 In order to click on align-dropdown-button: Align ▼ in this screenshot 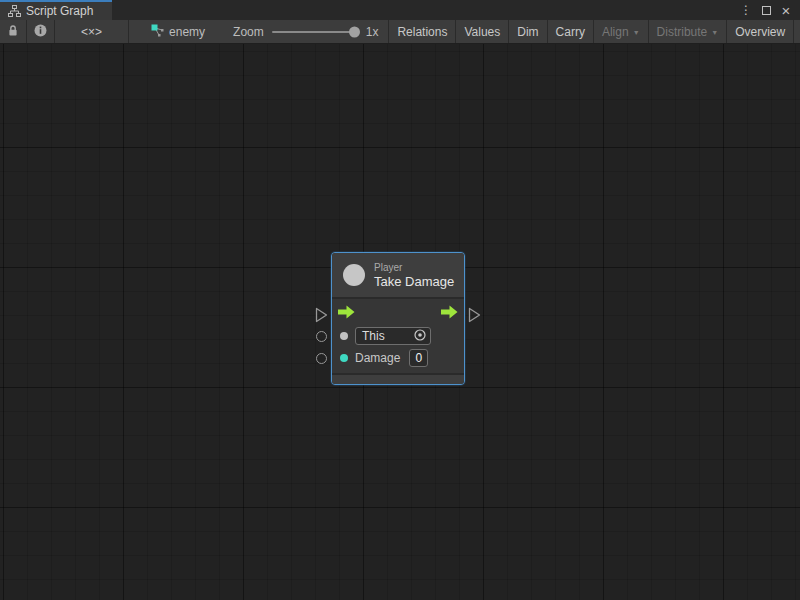, I will do `click(622, 32)`.